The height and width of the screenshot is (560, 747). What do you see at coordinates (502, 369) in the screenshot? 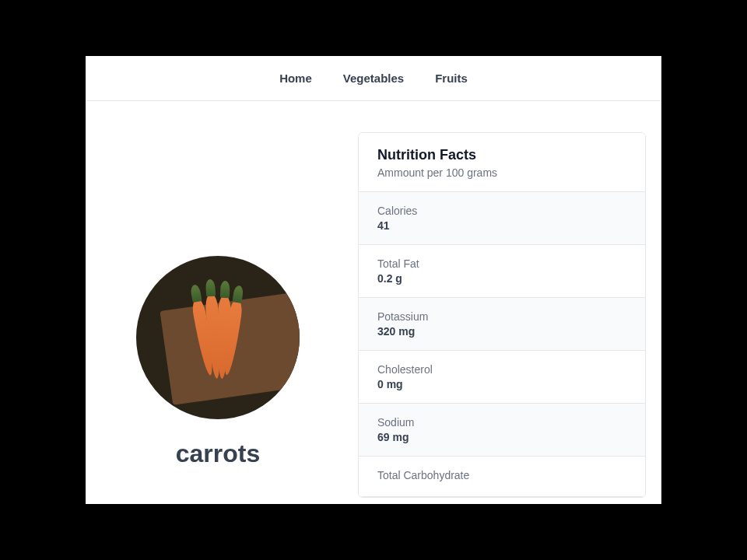
I see `fact-label: Cholesterol` at bounding box center [502, 369].